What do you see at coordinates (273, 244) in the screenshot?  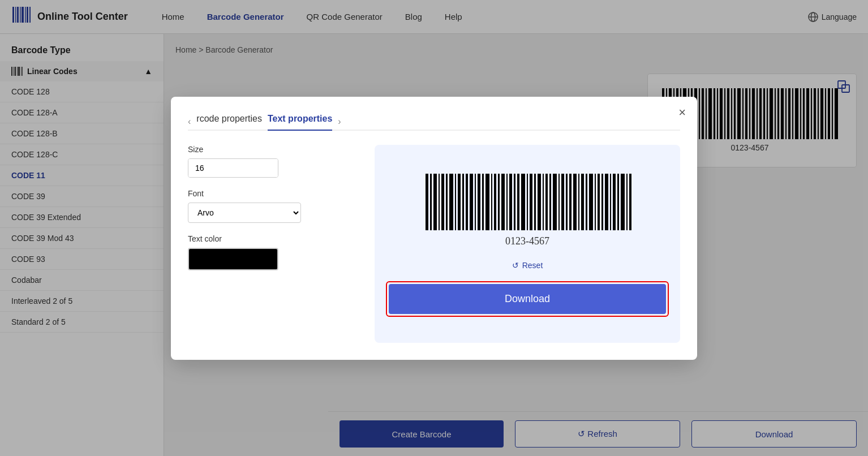 I see `modal-left-panel: Size ▲ ▼ Font Arvo Arial H` at bounding box center [273, 244].